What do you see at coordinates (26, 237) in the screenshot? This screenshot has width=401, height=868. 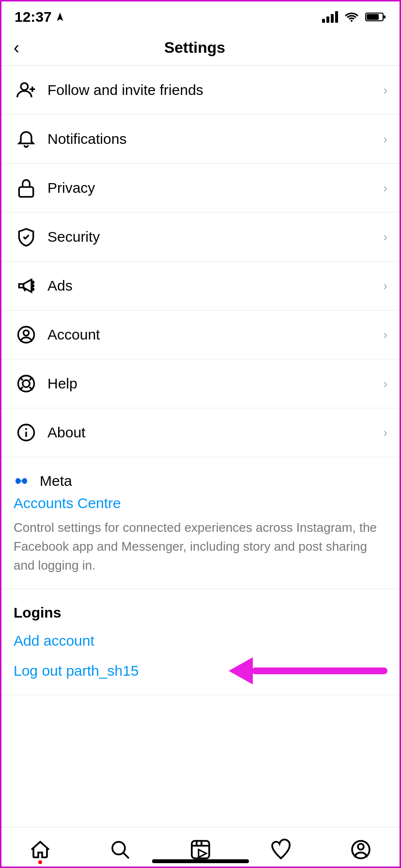 I see `shield-check-icon` at bounding box center [26, 237].